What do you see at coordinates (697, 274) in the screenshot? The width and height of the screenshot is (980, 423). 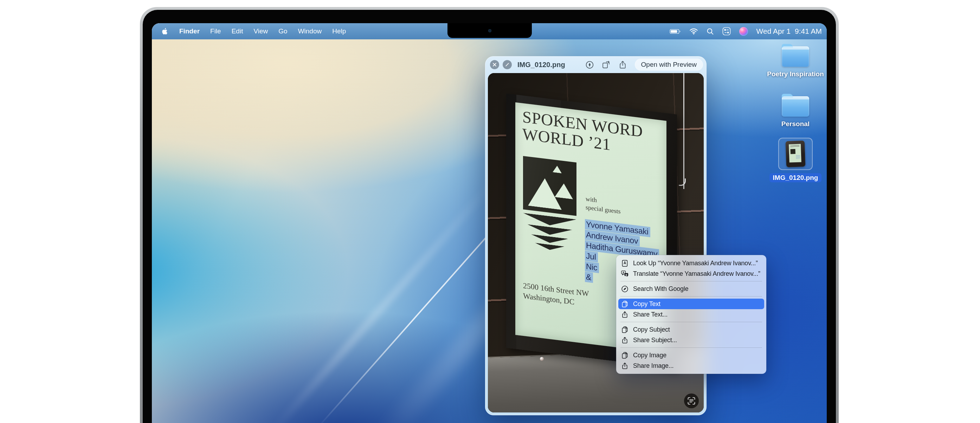 I see `menu-item-label: Translate “Yvonne Yamasaki Andrew Ivanov…` at bounding box center [697, 274].